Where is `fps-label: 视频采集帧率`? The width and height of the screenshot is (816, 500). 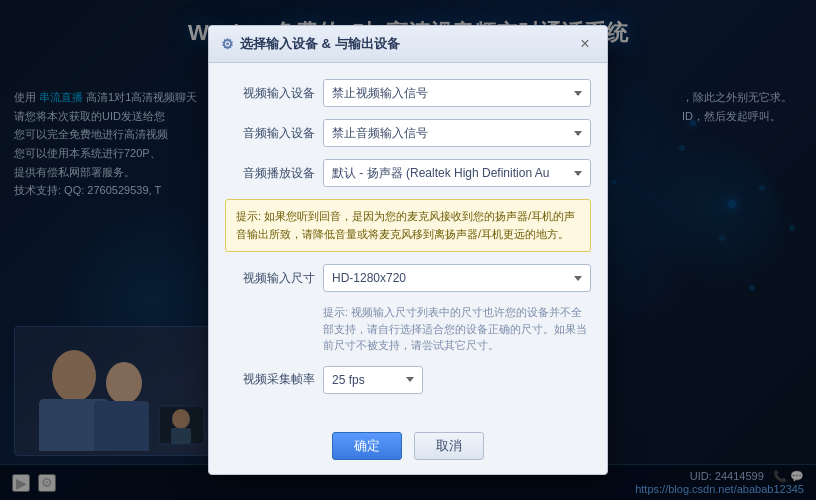
fps-label: 视频采集帧率 is located at coordinates (270, 380).